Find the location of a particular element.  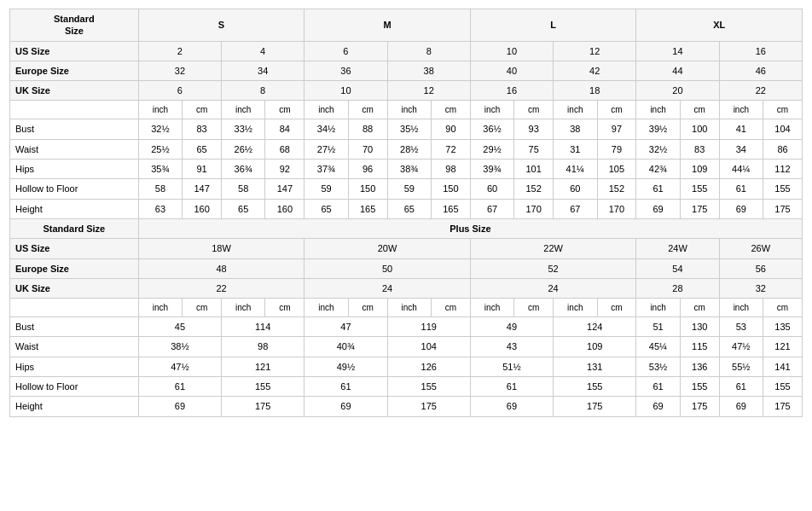

std-3-7-cm: 155 is located at coordinates (783, 189).